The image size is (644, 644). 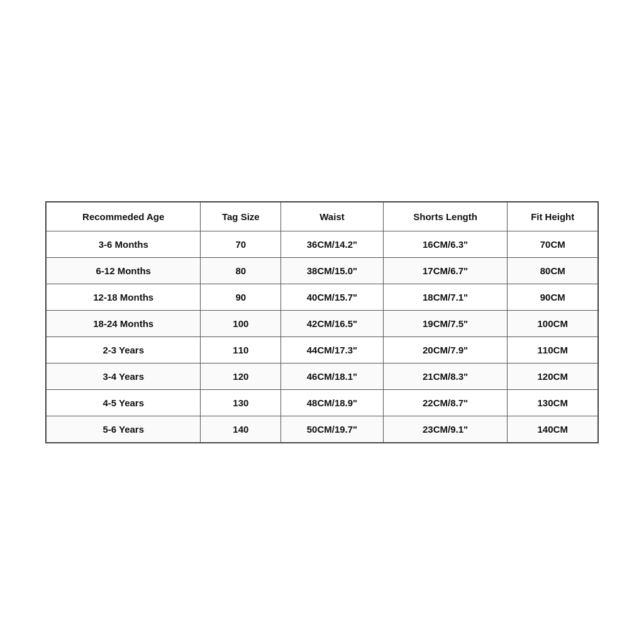 I want to click on table-cell: 18-24 Months, so click(x=123, y=323).